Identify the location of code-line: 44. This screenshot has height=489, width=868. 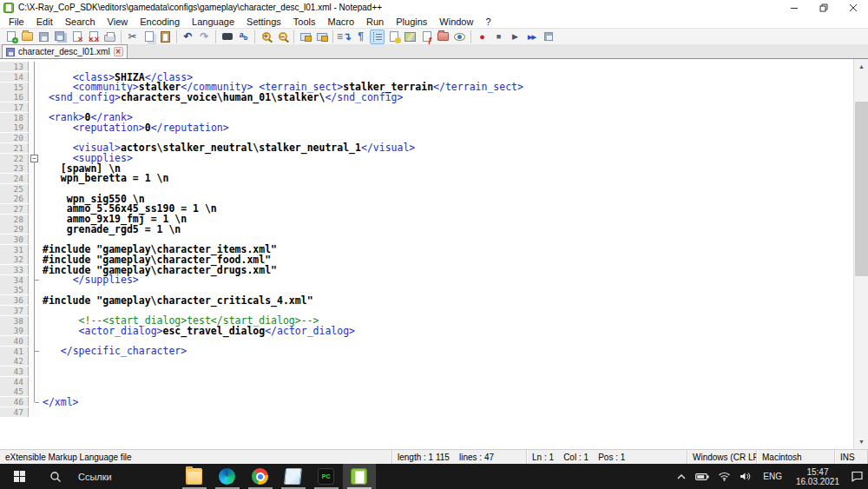
(427, 381).